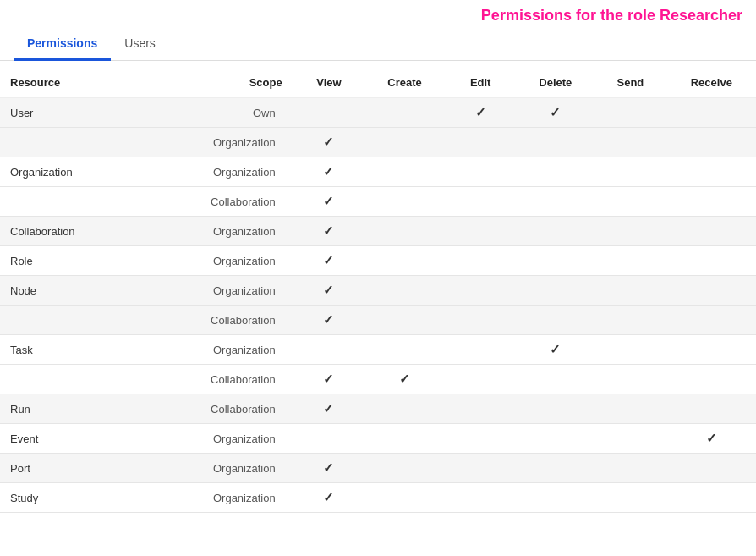  What do you see at coordinates (73, 438) in the screenshot?
I see `cell-resource: Event` at bounding box center [73, 438].